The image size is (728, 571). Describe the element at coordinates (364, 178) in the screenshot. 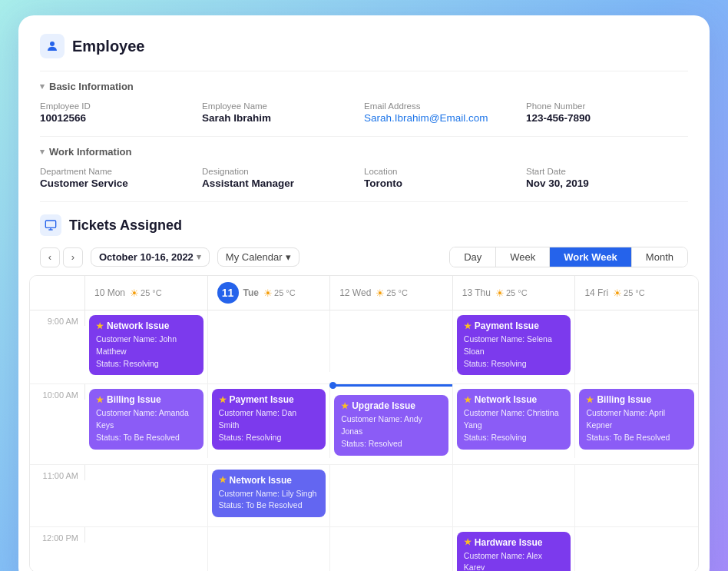

I see `work-info-grid: Department Name Customer Service Designa…` at that location.